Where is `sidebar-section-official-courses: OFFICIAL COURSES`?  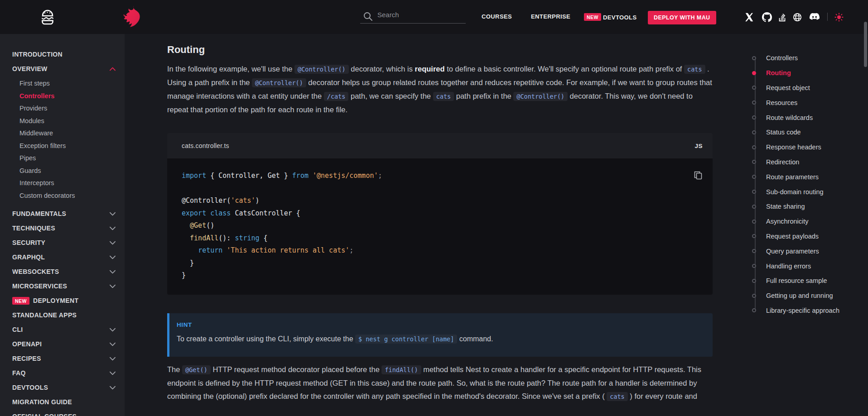 sidebar-section-official-courses: OFFICIAL COURSES is located at coordinates (63, 413).